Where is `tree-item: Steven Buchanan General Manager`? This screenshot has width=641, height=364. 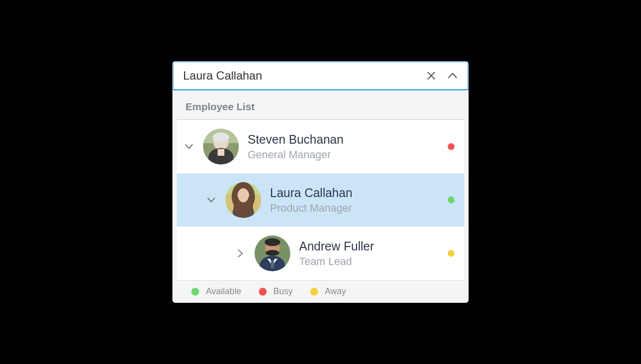
tree-item: Steven Buchanan General Manager is located at coordinates (320, 147).